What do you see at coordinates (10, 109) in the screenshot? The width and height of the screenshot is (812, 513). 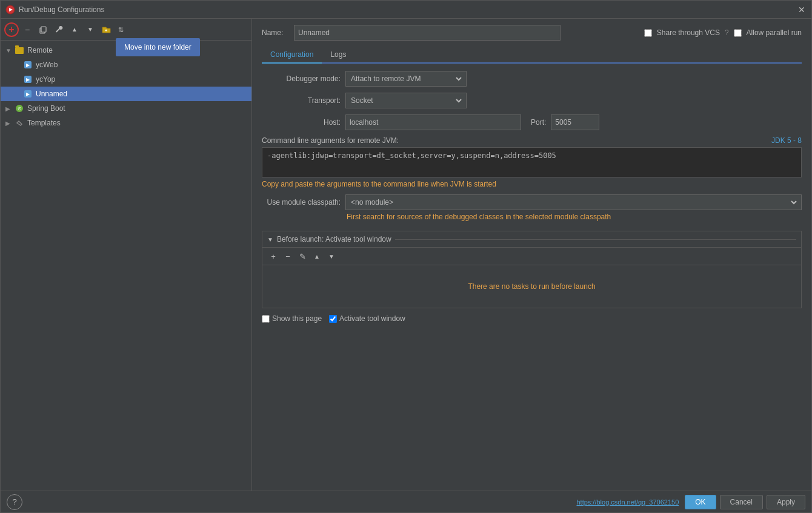 I see `expand-arrow-springboot: ▶` at bounding box center [10, 109].